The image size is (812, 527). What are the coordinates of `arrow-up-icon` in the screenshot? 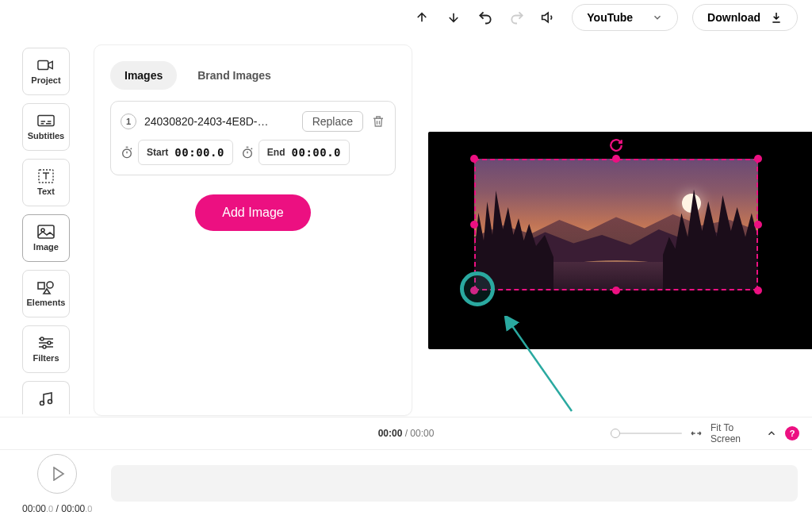 It's located at (422, 17).